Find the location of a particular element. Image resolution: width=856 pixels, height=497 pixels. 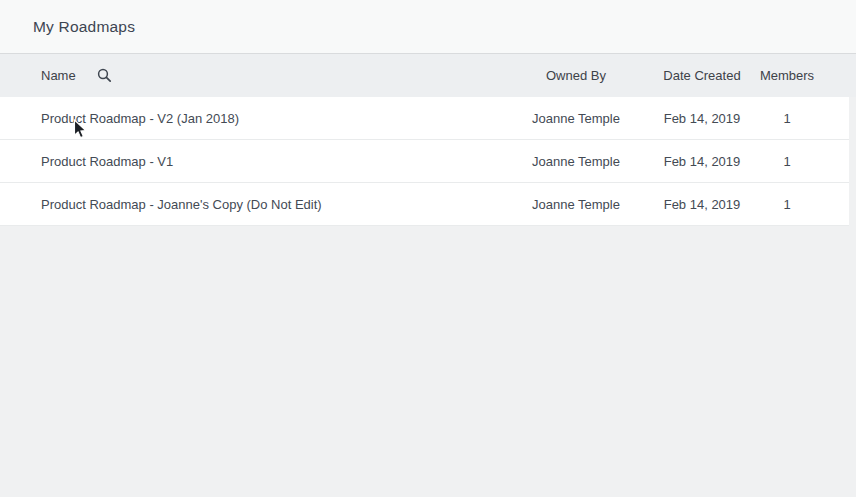

column-header-members: Members is located at coordinates (787, 76).